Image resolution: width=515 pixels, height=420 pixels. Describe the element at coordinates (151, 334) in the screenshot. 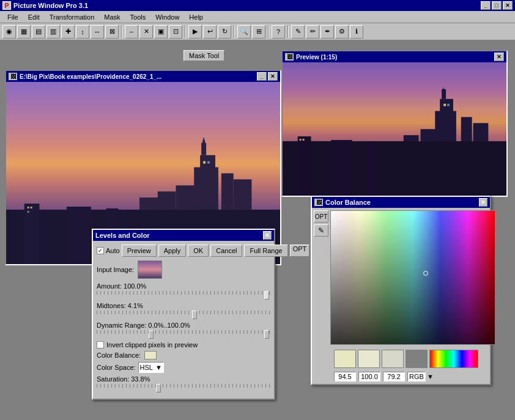

I see `dynamic-range-thumb-left` at that location.